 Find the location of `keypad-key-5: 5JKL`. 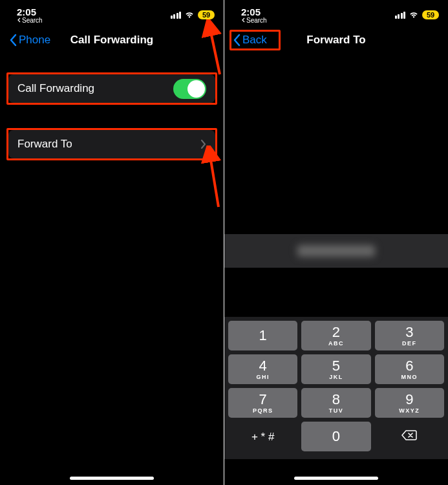

keypad-key-5: 5JKL is located at coordinates (336, 369).